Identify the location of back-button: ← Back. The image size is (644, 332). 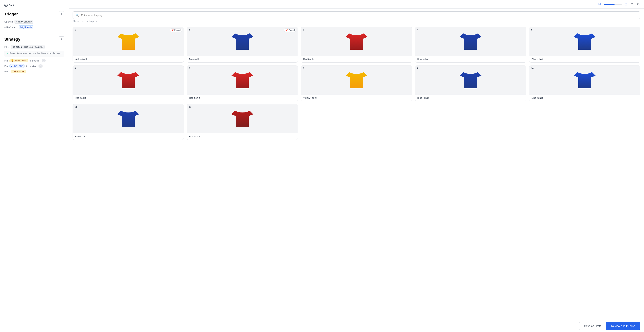
(9, 6).